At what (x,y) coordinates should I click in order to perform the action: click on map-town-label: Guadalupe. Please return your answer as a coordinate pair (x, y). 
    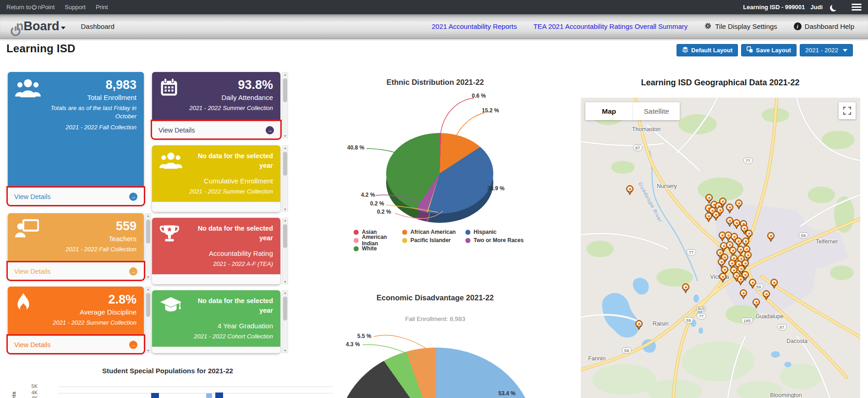
    Looking at the image, I should click on (770, 316).